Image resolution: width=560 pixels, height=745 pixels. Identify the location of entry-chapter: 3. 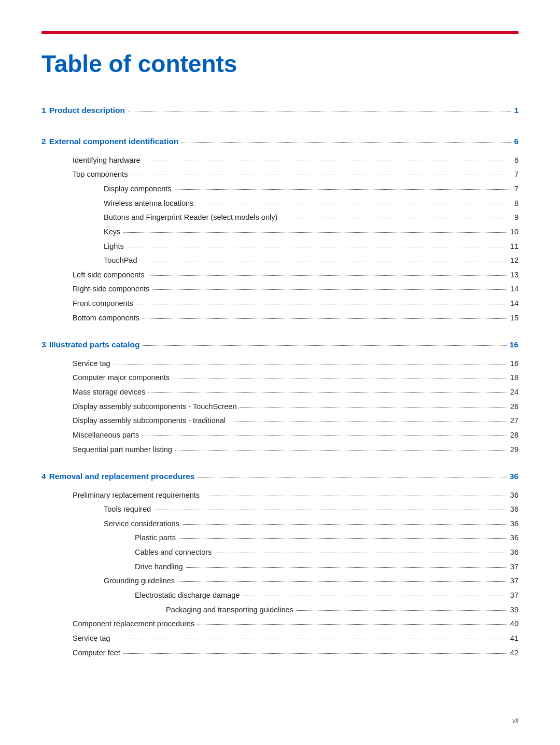
(44, 345).